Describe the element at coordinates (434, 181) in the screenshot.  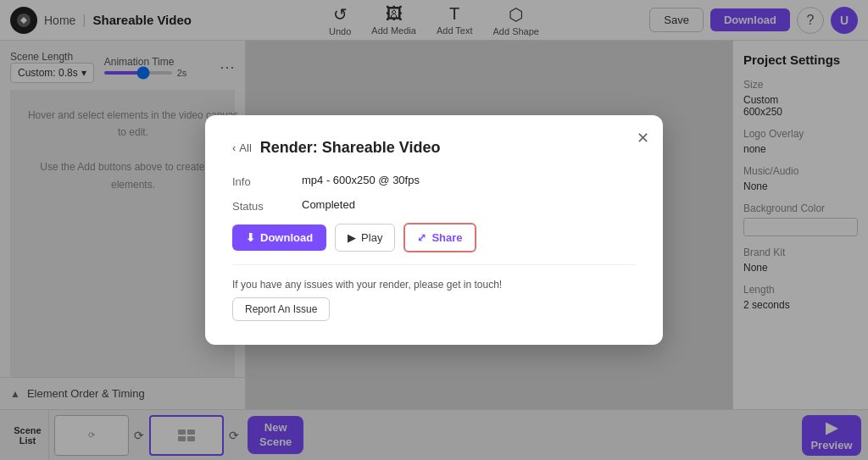
I see `modal-info-row: Info mp4 - 600x250 @ 30fps` at that location.